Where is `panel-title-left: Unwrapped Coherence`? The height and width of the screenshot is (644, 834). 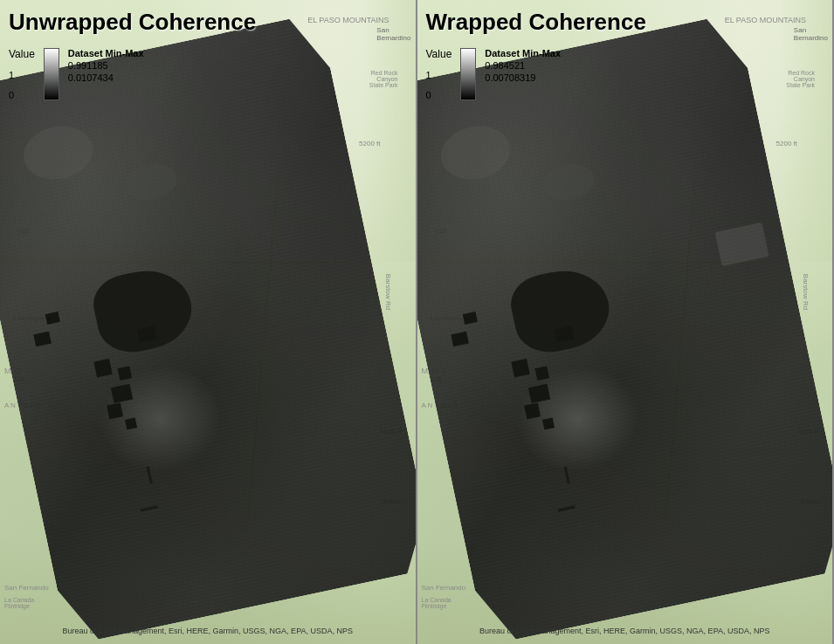
panel-title-left: Unwrapped Coherence is located at coordinates (133, 23).